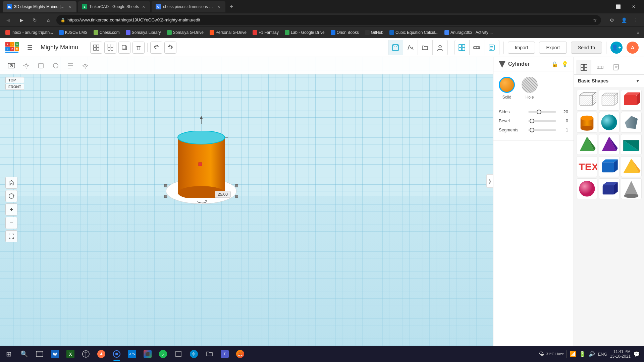 The height and width of the screenshot is (362, 644). I want to click on view-grid-panel, so click(462, 48).